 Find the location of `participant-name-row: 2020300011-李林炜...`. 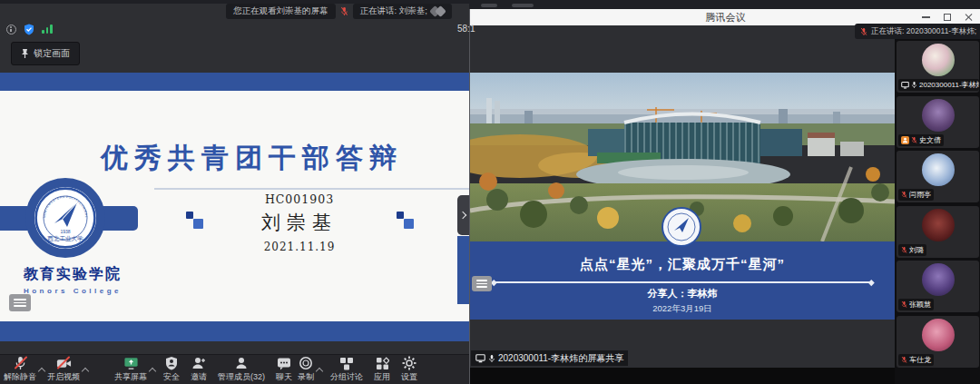

participant-name-row: 2020300011-李林炜... is located at coordinates (938, 85).